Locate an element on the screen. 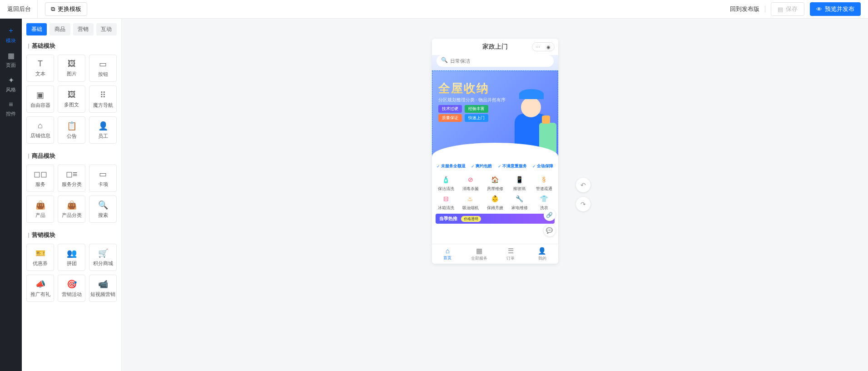 This screenshot has width=868, height=371. module-goods-card: ▭卡项 is located at coordinates (103, 178).